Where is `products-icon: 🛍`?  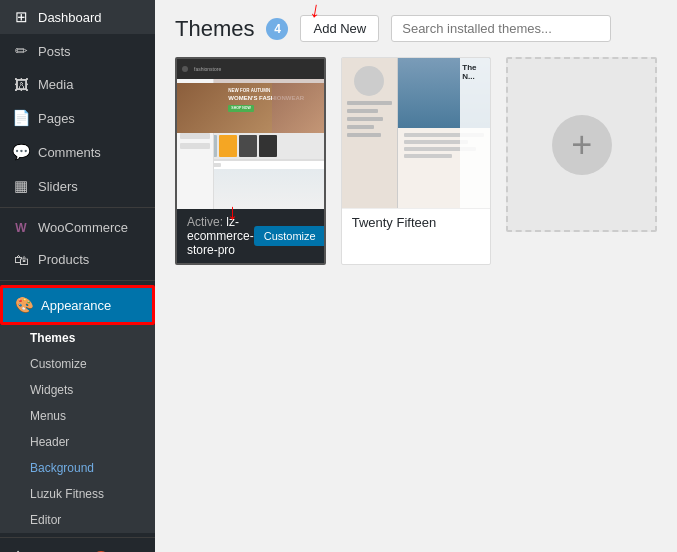 products-icon: 🛍 is located at coordinates (21, 260).